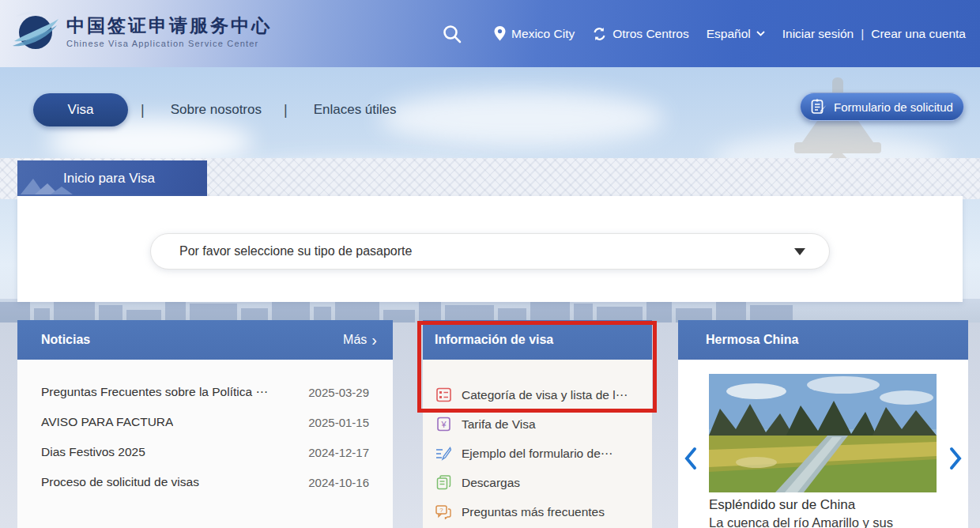 Image resolution: width=980 pixels, height=528 pixels. Describe the element at coordinates (534, 33) in the screenshot. I see `location-selector: Mexico City` at that location.